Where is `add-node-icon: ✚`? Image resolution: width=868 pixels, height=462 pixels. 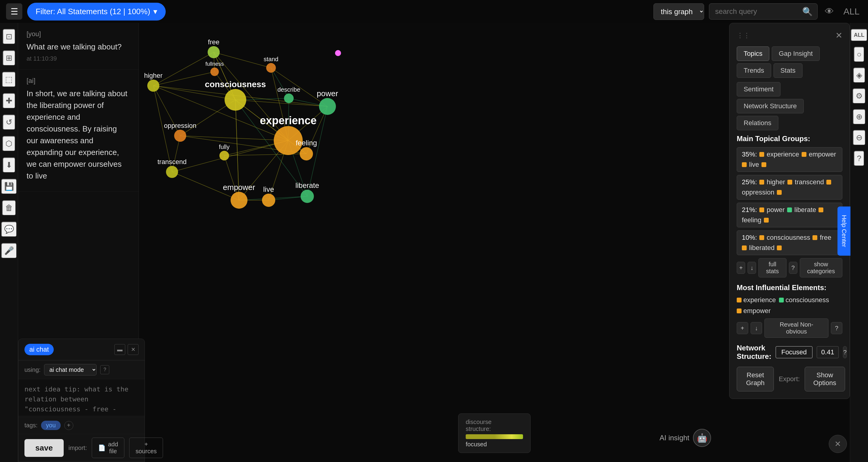
add-node-icon: ✚ is located at coordinates (9, 101).